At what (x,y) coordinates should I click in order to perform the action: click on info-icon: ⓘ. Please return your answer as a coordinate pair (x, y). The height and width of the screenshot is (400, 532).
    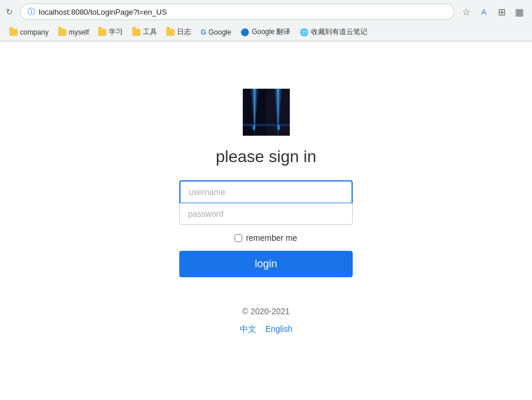
    Looking at the image, I should click on (32, 12).